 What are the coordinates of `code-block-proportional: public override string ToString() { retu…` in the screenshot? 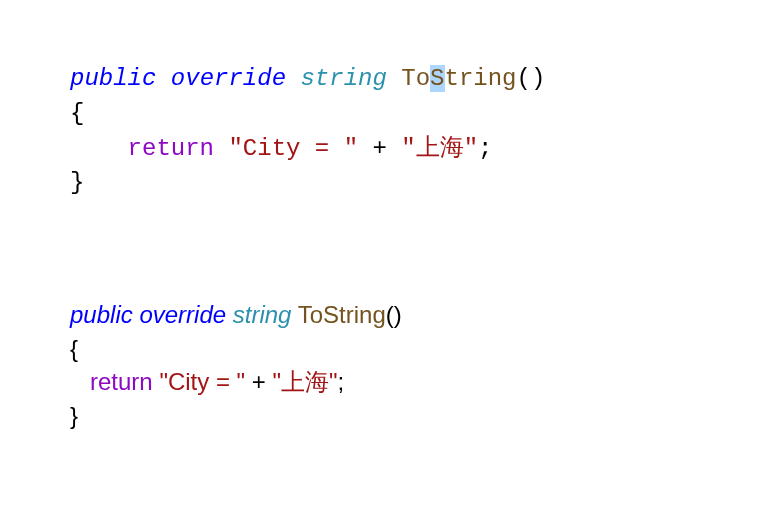 It's located at (236, 365).